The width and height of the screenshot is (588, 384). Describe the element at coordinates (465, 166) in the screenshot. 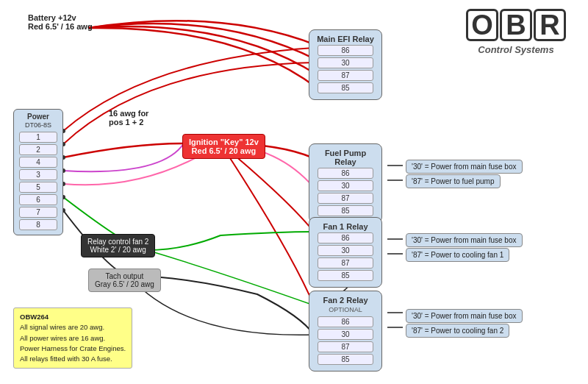

I see `fuel-pump-note-30: '30' = Power from main fuse box` at that location.